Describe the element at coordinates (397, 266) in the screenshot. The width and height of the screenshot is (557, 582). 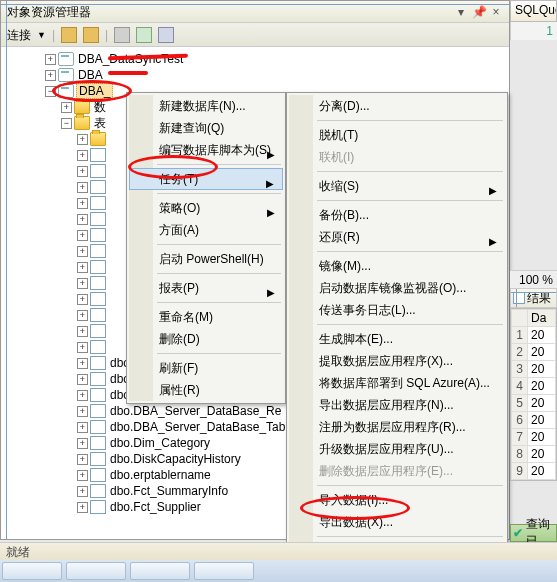
I see `menu-mirror: 镜像(M)...` at that location.